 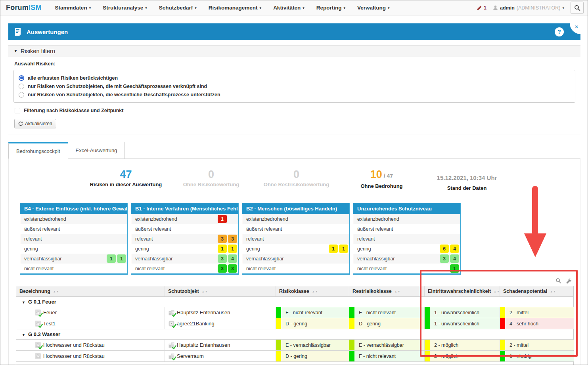 What do you see at coordinates (537, 291) in the screenshot?
I see `column-header-schadenspotential: Schadenspotential▲▼` at bounding box center [537, 291].